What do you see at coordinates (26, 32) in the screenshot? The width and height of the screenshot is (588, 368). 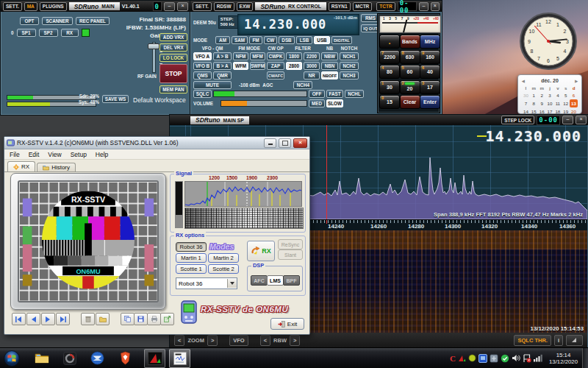 I see `sp1-button: SP1` at bounding box center [26, 32].